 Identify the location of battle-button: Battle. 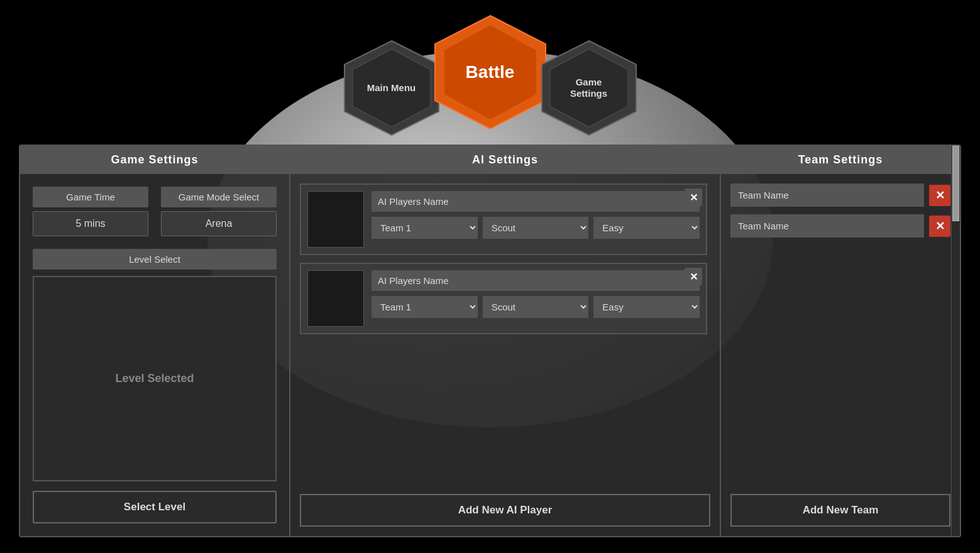
(490, 72).